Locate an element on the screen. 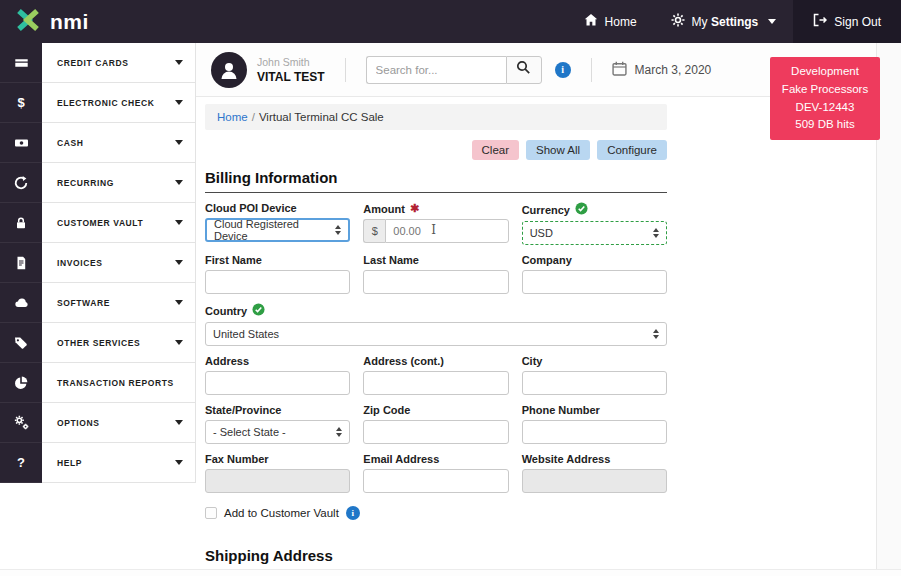 This screenshot has width=901, height=576. add-to-vault-label: Add to Customer Vault is located at coordinates (282, 513).